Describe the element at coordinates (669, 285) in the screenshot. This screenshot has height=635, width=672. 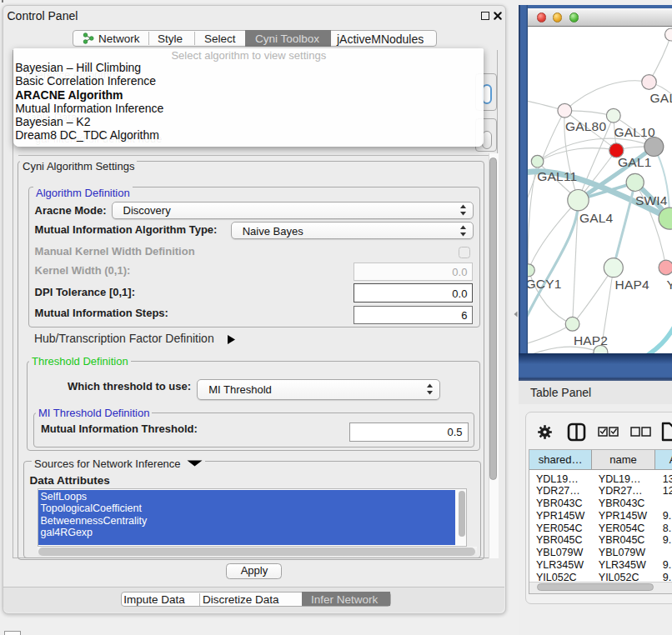
I see `svg-text: Y` at that location.